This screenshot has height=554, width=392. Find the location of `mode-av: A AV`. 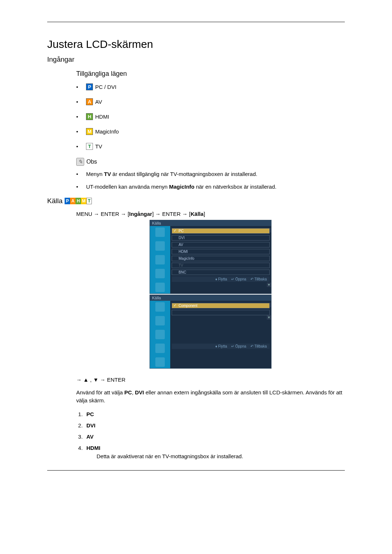

mode-av: A AV is located at coordinates (211, 102).